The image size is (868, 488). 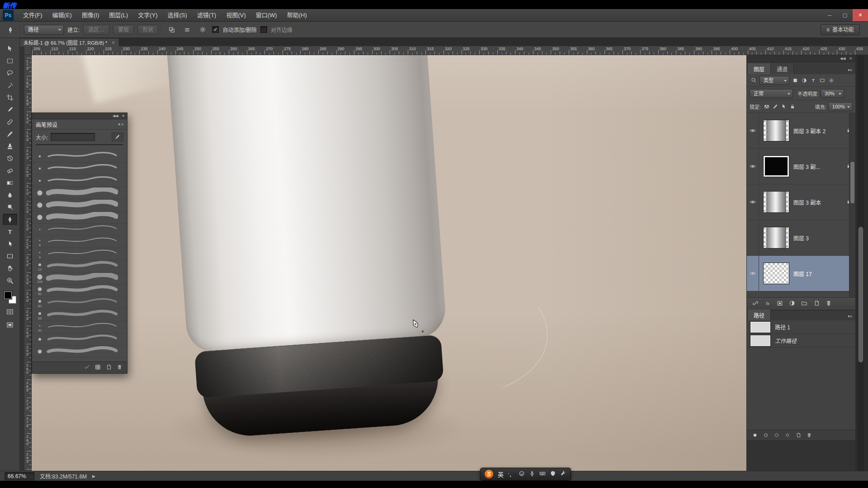 I want to click on menu-文字(Y): 文字(Y), so click(x=147, y=15).